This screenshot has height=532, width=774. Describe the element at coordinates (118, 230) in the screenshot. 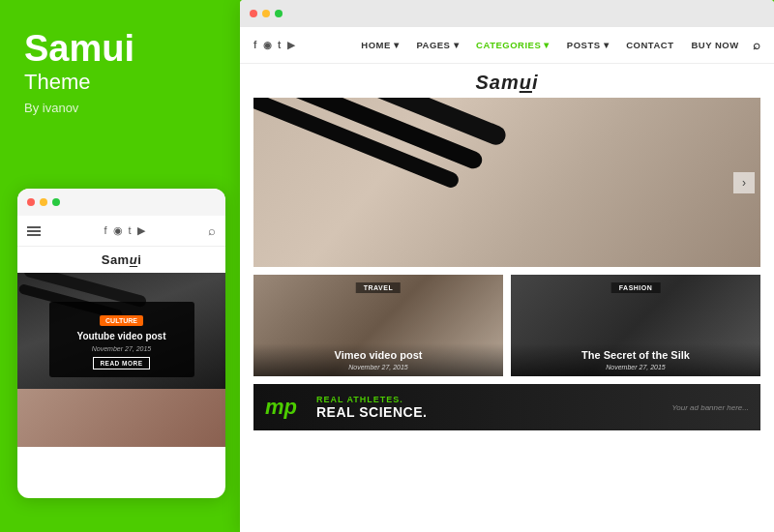

I see `instagram-icon: ◉` at that location.